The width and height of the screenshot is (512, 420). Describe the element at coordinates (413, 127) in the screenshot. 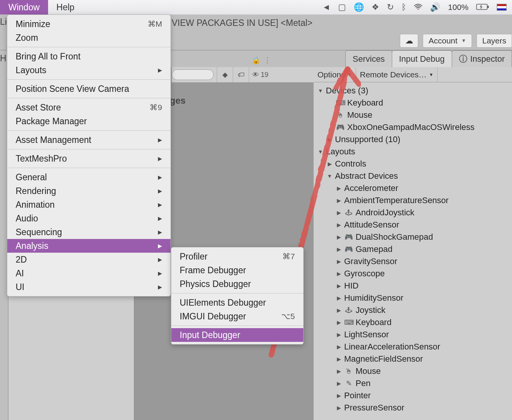

I see `tree-device-xbox: 🎮XboxOneGampadMacOSWireless` at that location.